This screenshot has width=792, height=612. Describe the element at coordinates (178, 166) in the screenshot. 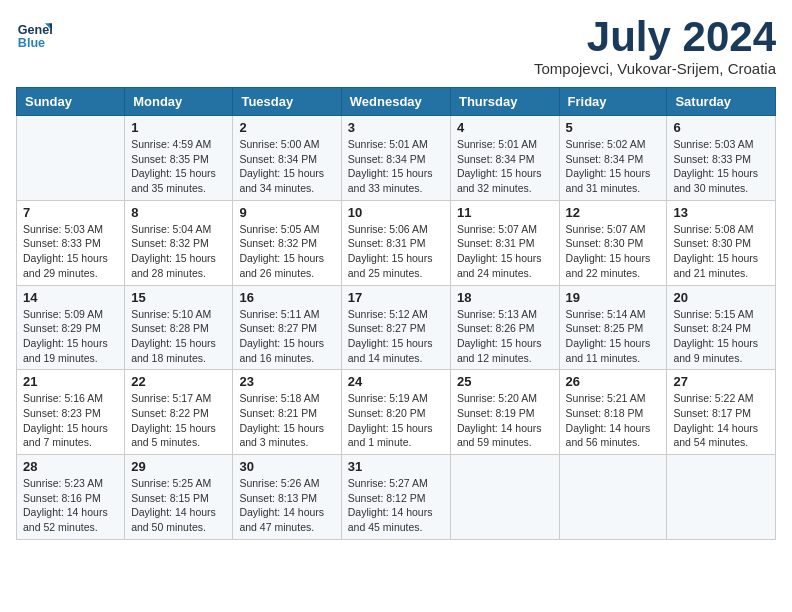

I see `day-info: Sunrise: 4:59 AM Sunset: 8:35 PM Dayligh…` at that location.